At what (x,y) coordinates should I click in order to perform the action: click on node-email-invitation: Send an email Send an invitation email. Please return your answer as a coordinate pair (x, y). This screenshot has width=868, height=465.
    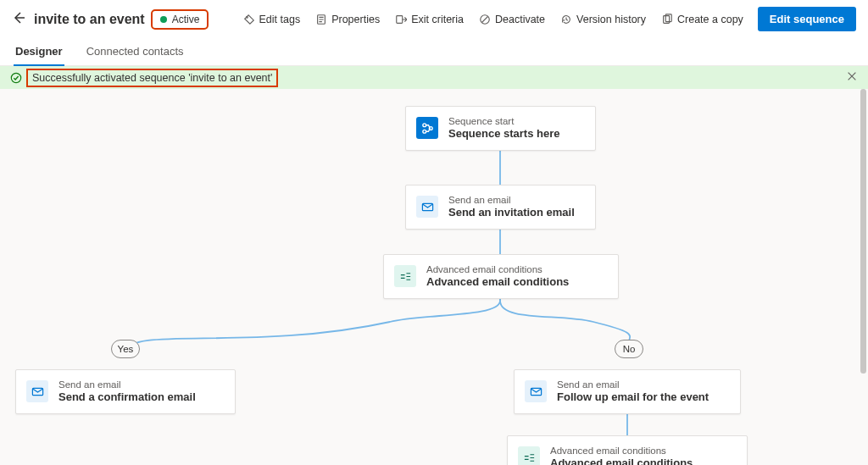
    Looking at the image, I should click on (500, 207).